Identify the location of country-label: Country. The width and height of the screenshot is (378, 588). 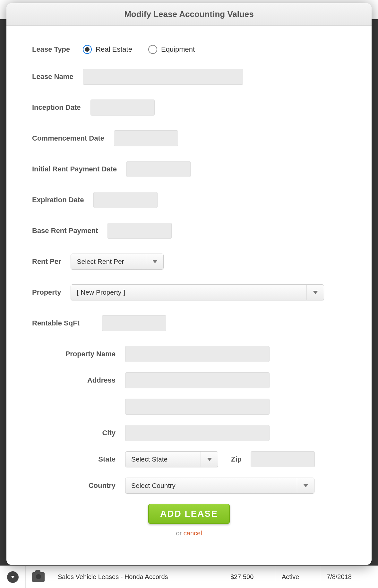
(77, 486).